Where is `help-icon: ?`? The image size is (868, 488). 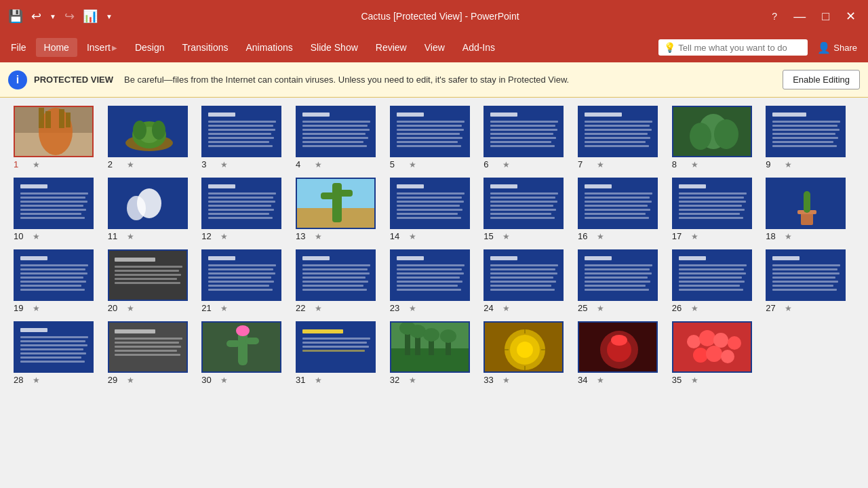
help-icon: ? is located at coordinates (774, 16).